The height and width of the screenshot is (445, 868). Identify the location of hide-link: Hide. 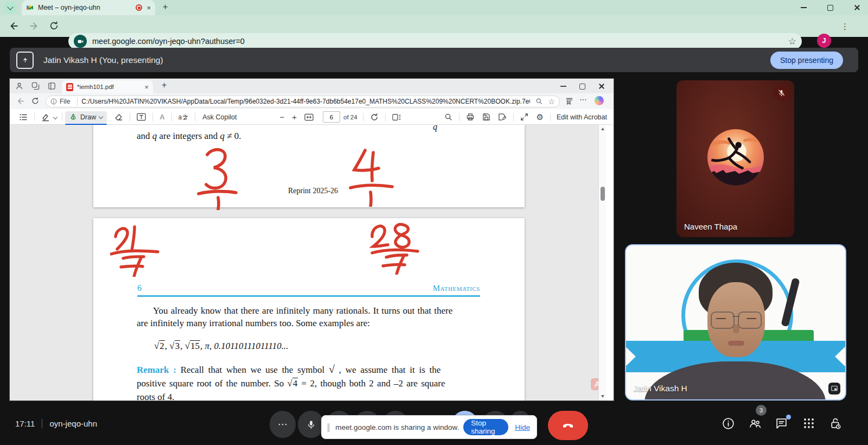
(522, 428).